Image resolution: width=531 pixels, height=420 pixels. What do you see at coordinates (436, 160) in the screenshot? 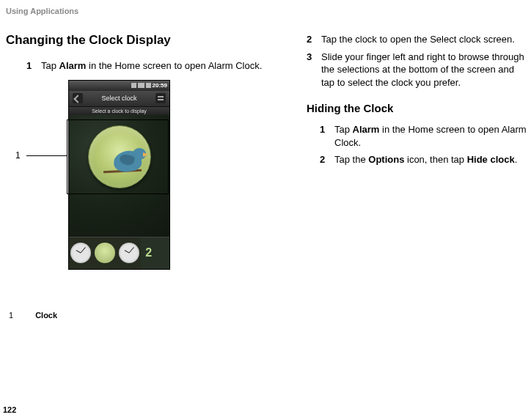
I see `text-span: icon, then tap` at bounding box center [436, 160].